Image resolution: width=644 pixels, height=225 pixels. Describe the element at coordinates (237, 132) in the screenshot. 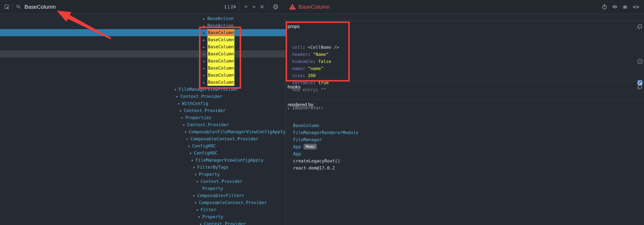

I see `component-name: Composable<FileManagerViewConfigApply>` at that location.